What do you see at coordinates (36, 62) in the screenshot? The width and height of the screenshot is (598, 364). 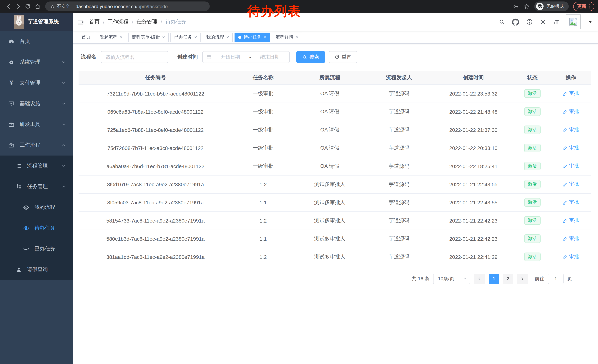 I see `sidebar-item-system: 系统管理` at bounding box center [36, 62].